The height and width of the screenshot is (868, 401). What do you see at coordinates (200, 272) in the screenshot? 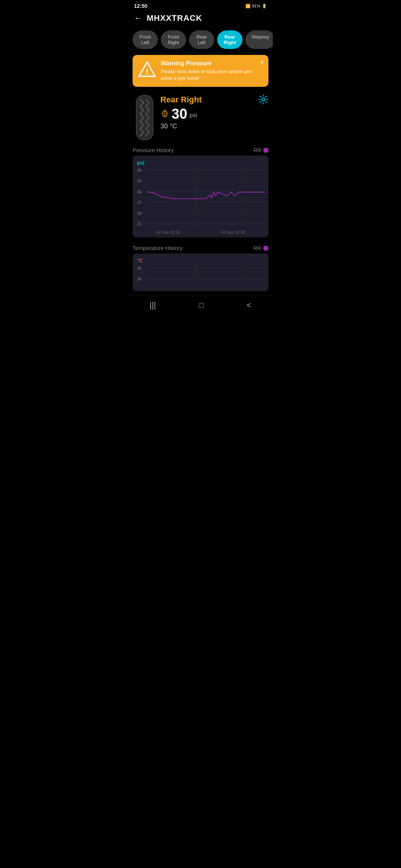
I see `temperature-chart: °C 40 36` at bounding box center [200, 272].